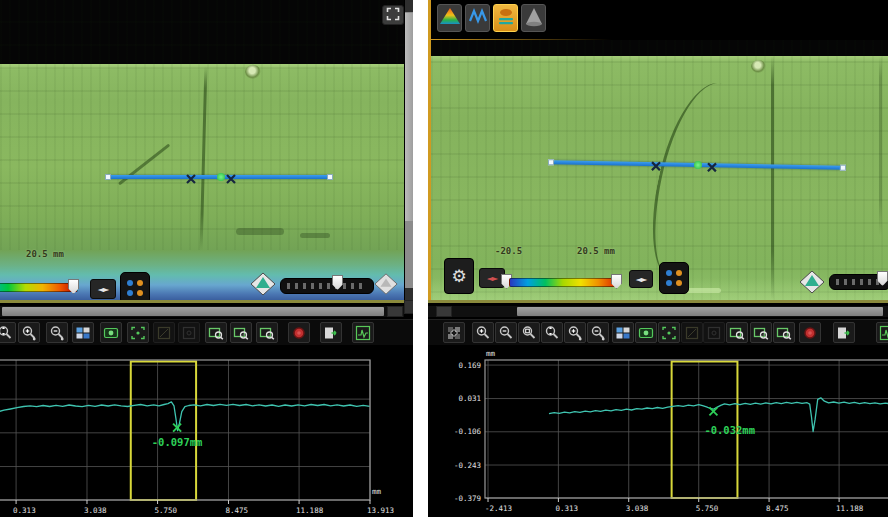 This screenshot has width=888, height=522. What do you see at coordinates (409, 6) in the screenshot?
I see `scrollbar-up-button` at bounding box center [409, 6].